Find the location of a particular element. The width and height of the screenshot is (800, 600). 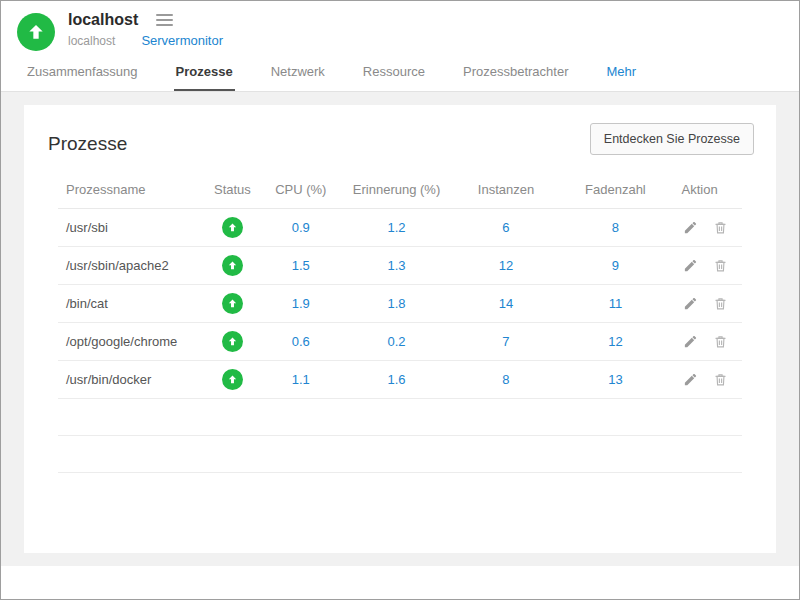

header: localhost localhost Servermonitor is located at coordinates (400, 26).